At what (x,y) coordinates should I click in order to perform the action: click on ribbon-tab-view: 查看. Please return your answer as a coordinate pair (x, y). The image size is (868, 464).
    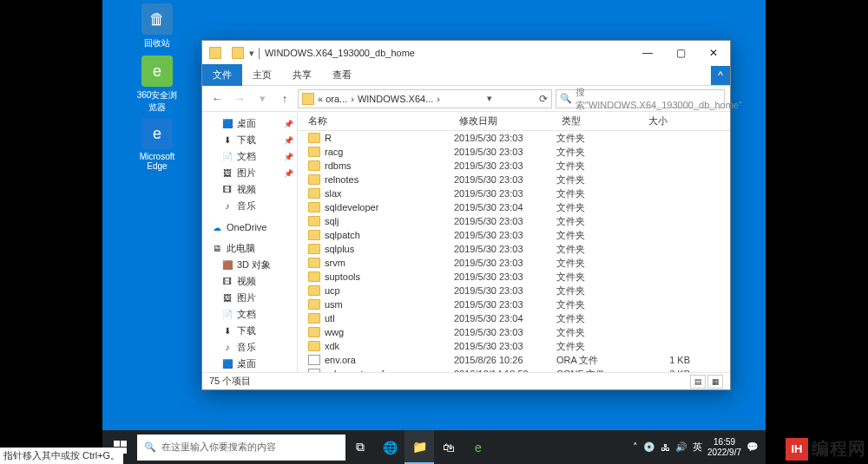
    Looking at the image, I should click on (342, 75).